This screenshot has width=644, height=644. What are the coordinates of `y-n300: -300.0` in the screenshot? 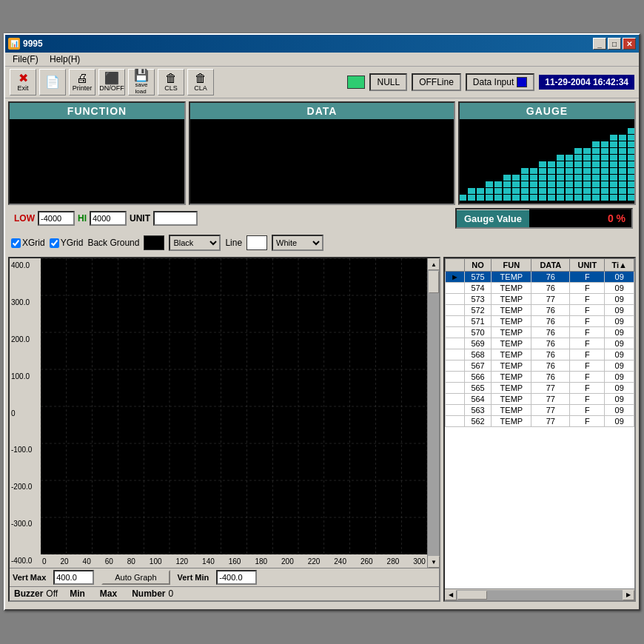 It's located at (25, 524).